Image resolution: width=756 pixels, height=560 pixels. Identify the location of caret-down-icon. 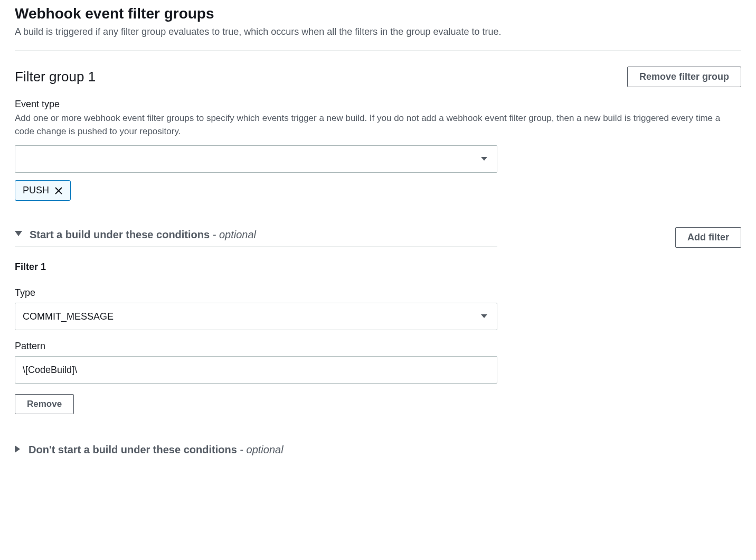
(18, 235).